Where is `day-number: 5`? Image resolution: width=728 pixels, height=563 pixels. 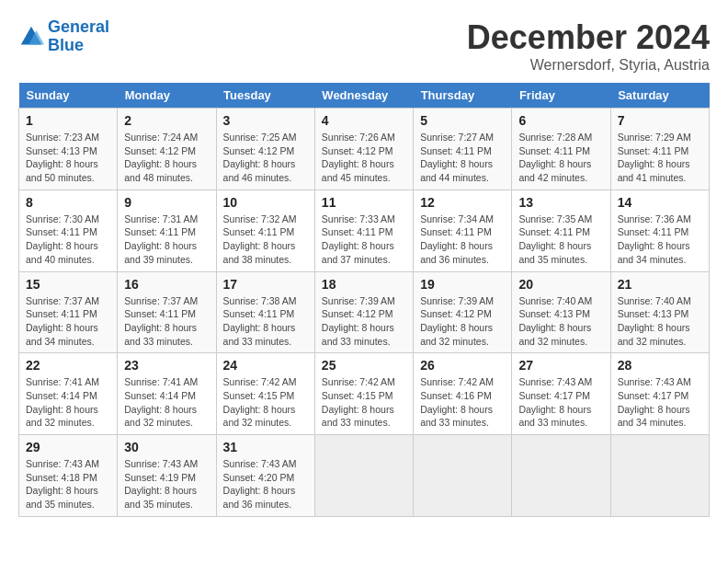
day-number: 5 is located at coordinates (462, 121).